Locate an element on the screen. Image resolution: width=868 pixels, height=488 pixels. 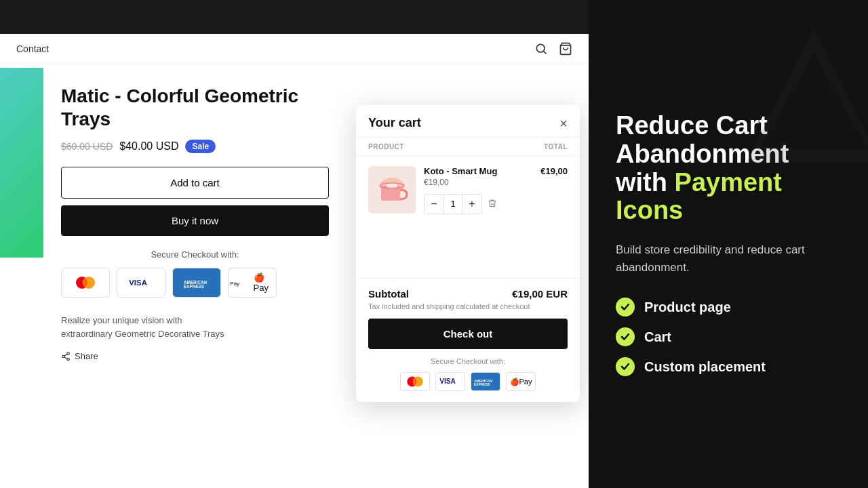
feature-label-custom-placement: Custom placement is located at coordinates (705, 367).